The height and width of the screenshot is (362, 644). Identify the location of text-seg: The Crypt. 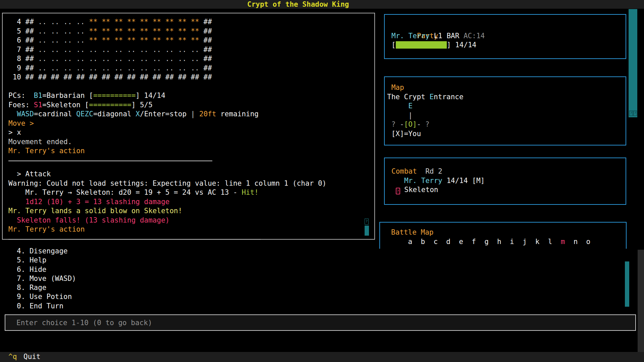
(408, 97).